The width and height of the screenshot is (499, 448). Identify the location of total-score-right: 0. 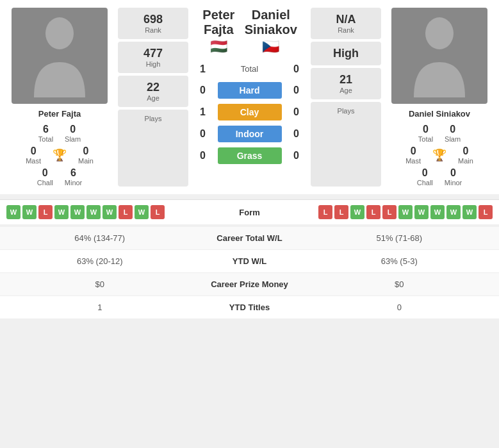
(297, 69).